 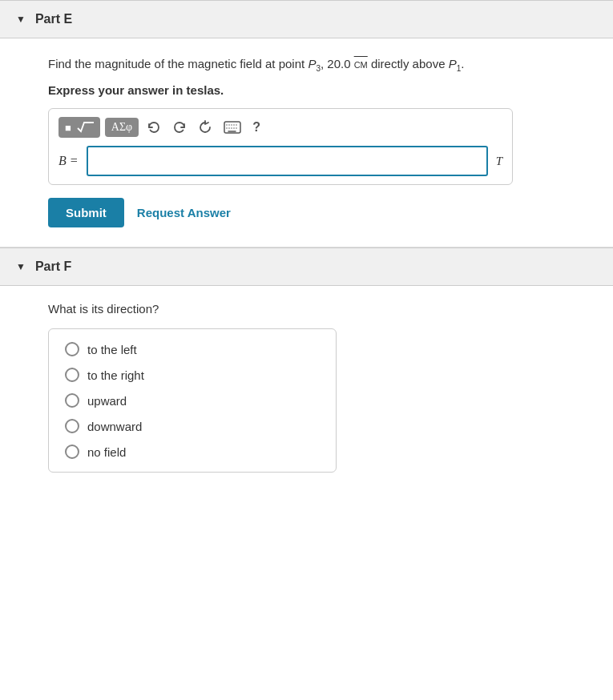 I want to click on option-upward: upward, so click(x=192, y=400).